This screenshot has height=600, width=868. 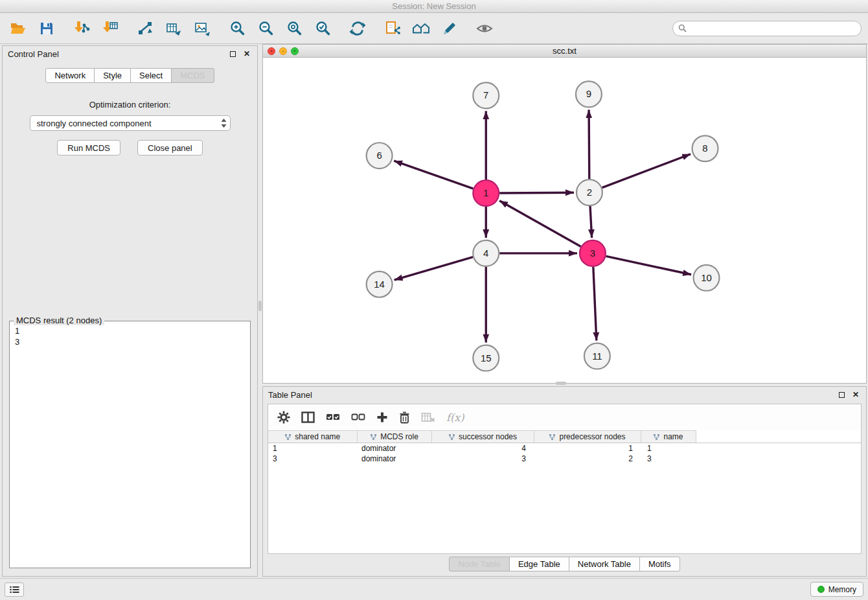 I want to click on run-mcds-button: Run MCDS, so click(x=89, y=148).